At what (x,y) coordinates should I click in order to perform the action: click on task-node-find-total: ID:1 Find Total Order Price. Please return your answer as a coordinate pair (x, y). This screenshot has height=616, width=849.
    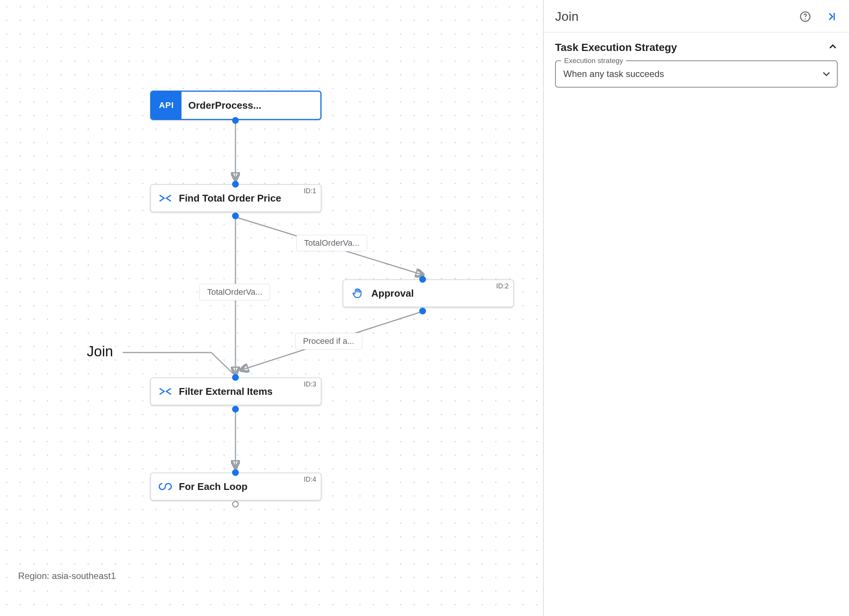
    Looking at the image, I should click on (236, 198).